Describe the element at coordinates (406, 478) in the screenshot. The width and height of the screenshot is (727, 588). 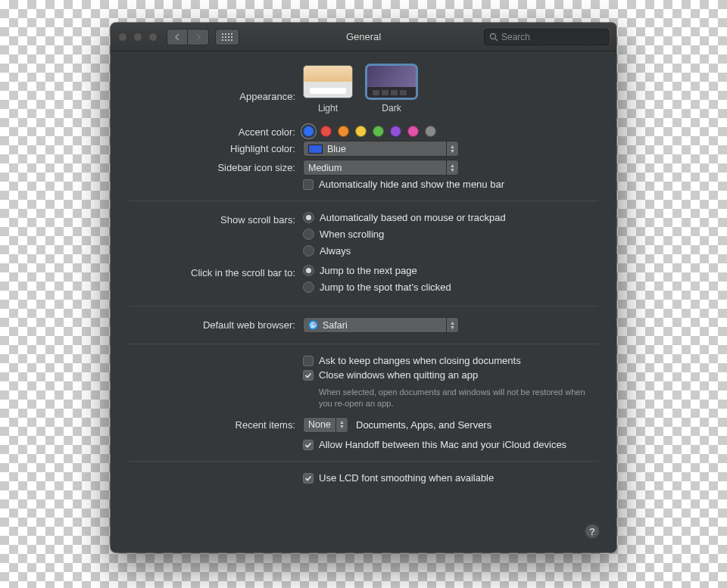
I see `lcd-smoothing-label: Use LCD font smoothing when available` at that location.